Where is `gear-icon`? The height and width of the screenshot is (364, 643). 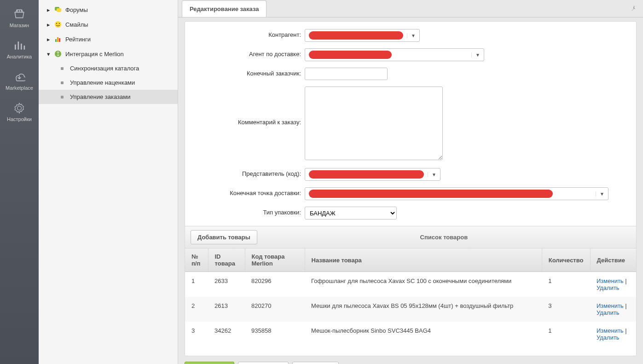 gear-icon is located at coordinates (19, 108).